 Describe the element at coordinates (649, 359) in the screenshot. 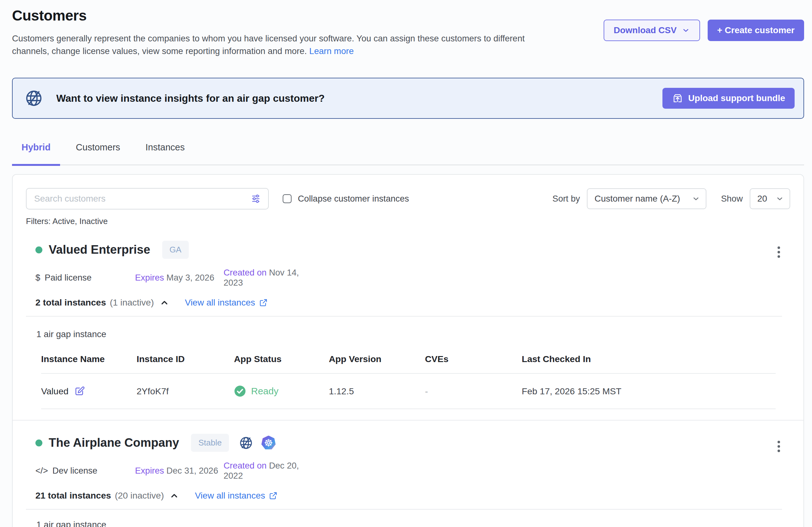

I see `col-last-checked-in: Last Checked In` at that location.